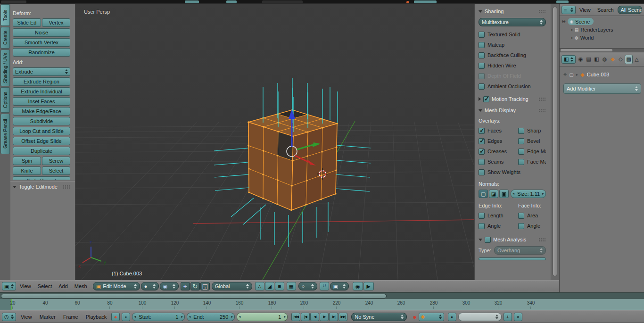 The image size is (644, 323). I want to click on record-button: ●, so click(414, 317).